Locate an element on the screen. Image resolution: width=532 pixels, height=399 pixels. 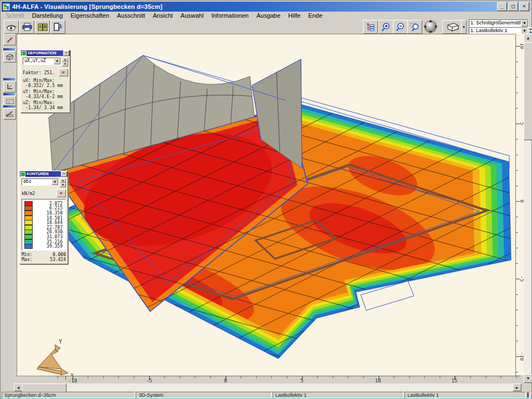
menu-bar: SchnittDarstellungEigenschaftenAusschnit… is located at coordinates (266, 16).